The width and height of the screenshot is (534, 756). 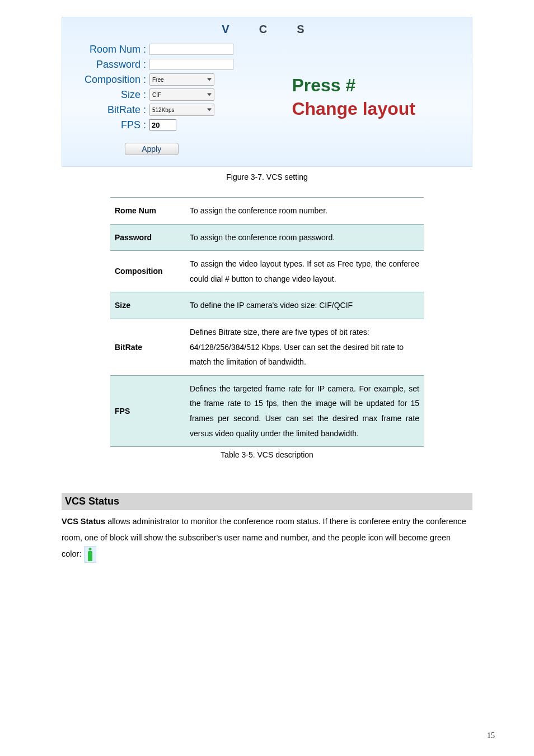 What do you see at coordinates (182, 110) in the screenshot?
I see `bitrate-select: 512Kbps` at bounding box center [182, 110].